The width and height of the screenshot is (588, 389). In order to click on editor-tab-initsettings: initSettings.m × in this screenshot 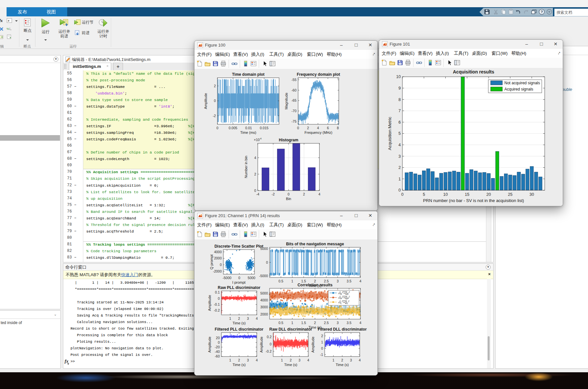, I will do `click(90, 66)`.